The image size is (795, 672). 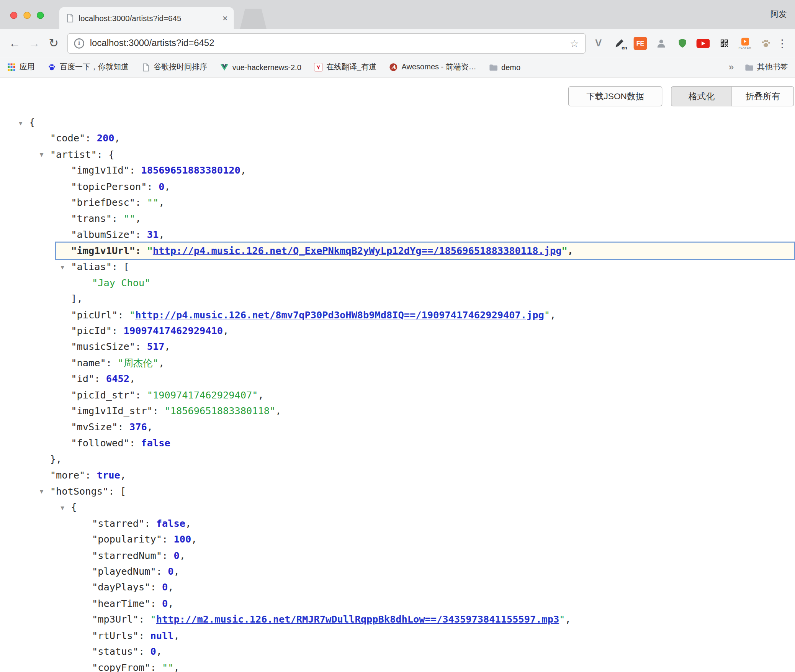 I want to click on bookmark-item-youdao: Y 在线翻译_有道, so click(x=345, y=67).